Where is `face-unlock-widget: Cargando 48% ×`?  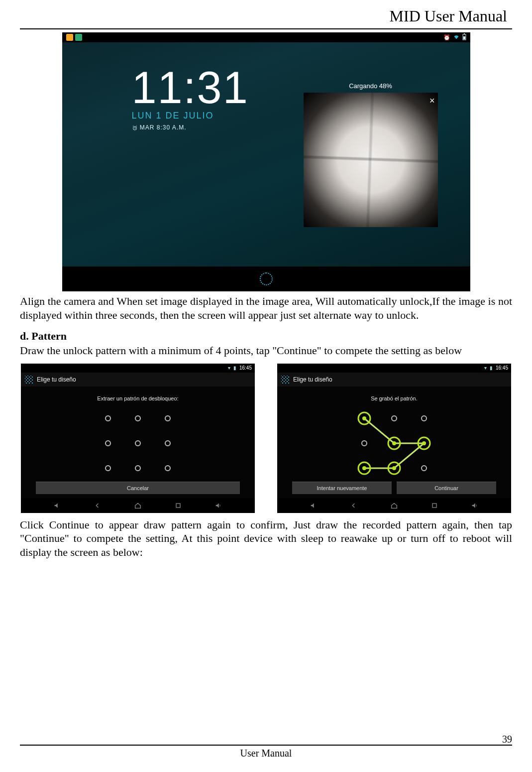
face-unlock-widget: Cargando 48% × is located at coordinates (371, 154).